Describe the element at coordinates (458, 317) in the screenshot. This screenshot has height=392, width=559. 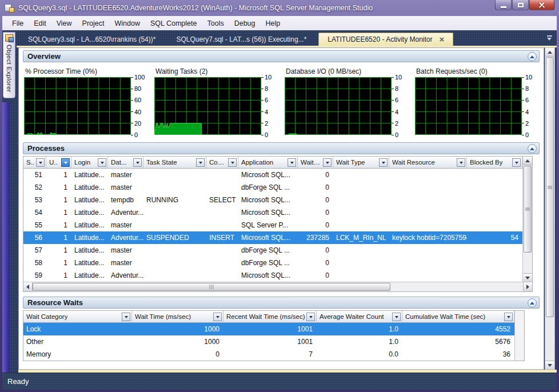
I see `column-header-cumulative-wait-time-sec: Cumulative Wait Time (sec)` at that location.